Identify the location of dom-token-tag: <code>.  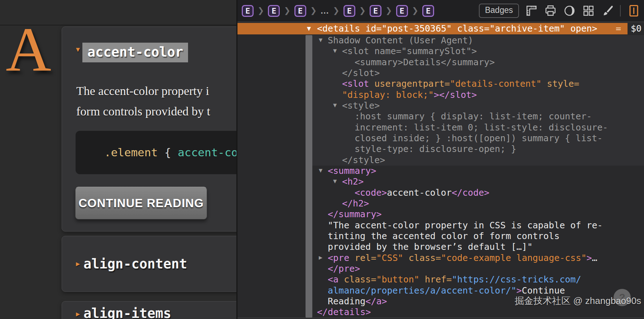
(371, 193).